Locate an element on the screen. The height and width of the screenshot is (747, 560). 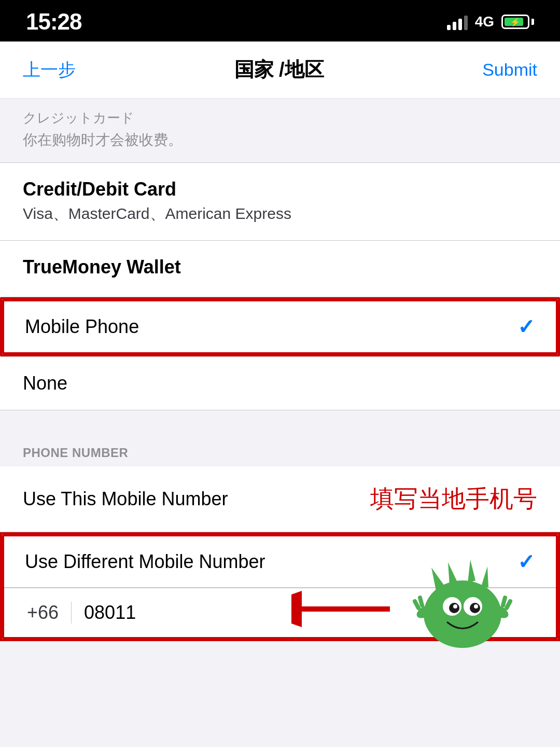
truemoney-section: TrueMoney Wallet is located at coordinates (280, 269).